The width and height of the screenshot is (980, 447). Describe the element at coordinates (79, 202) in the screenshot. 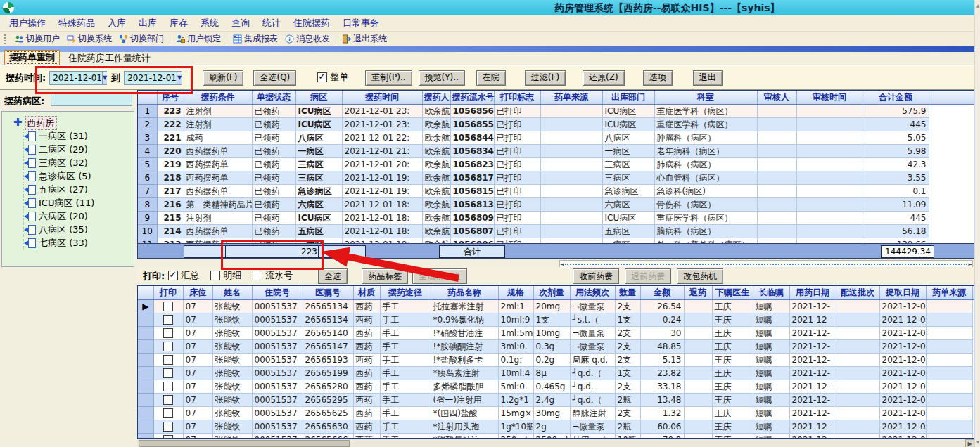

I see `tree-item-ward: ICU病区 (11)` at that location.